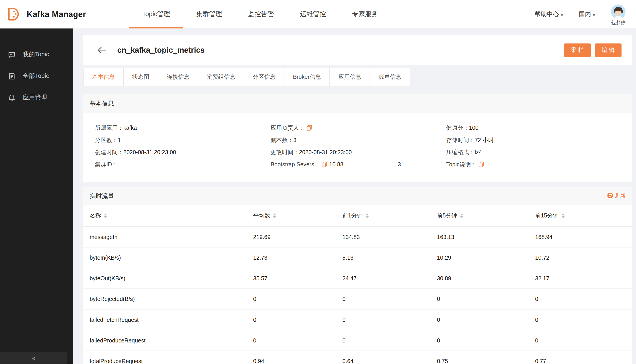 Image resolution: width=636 pixels, height=364 pixels. Describe the element at coordinates (298, 237) in the screenshot. I see `metric-value: 219.69` at that location.